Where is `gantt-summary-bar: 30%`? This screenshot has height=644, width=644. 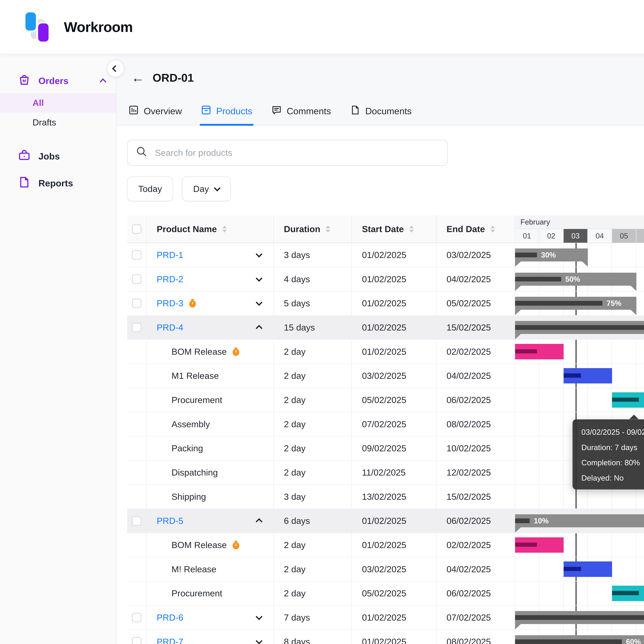
gantt-summary-bar: 30% is located at coordinates (551, 255).